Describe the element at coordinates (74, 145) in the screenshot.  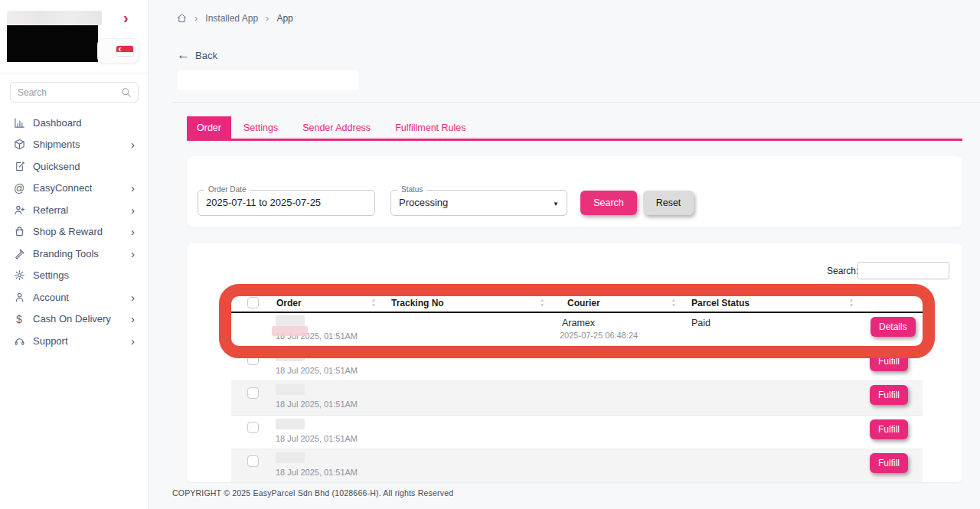
I see `sidebar-item-shipments: Shipments ›` at that location.